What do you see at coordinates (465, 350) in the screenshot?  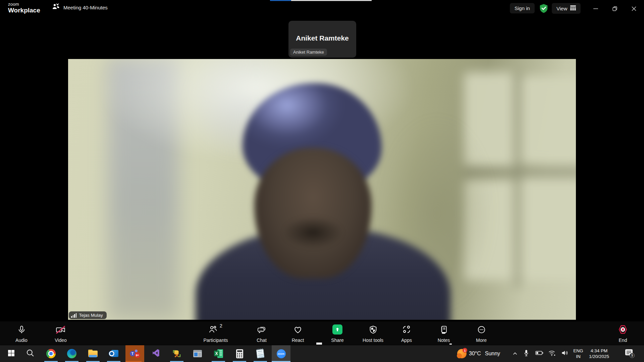 I see `weather-badge: 1` at bounding box center [465, 350].